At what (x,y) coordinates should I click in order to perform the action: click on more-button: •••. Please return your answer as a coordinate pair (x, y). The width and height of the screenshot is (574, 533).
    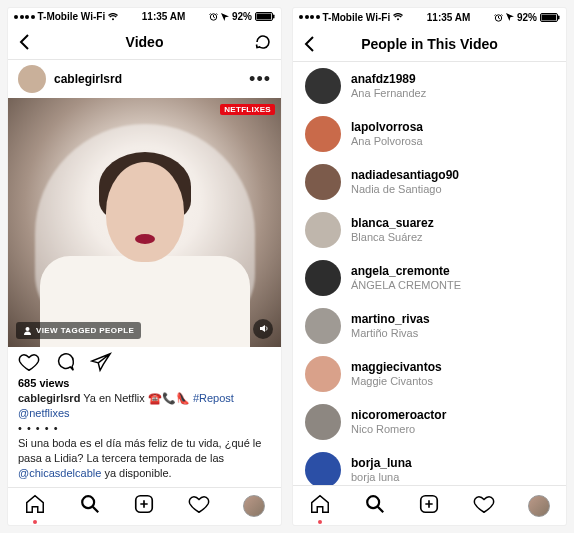
    Looking at the image, I should click on (260, 80).